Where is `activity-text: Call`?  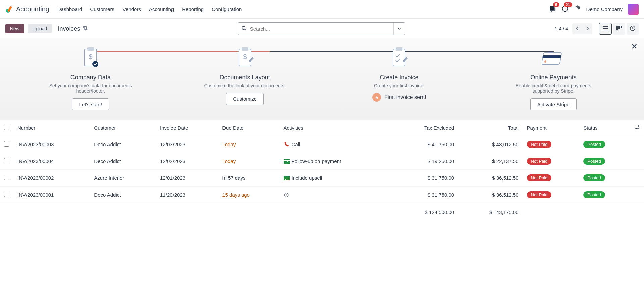
activity-text: Call is located at coordinates (296, 145).